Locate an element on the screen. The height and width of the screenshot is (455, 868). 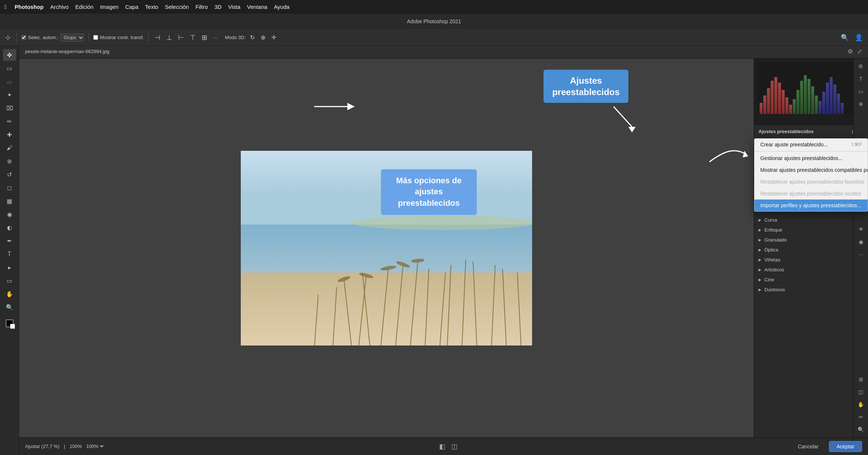
menu-seleccion: Selección is located at coordinates (177, 7).